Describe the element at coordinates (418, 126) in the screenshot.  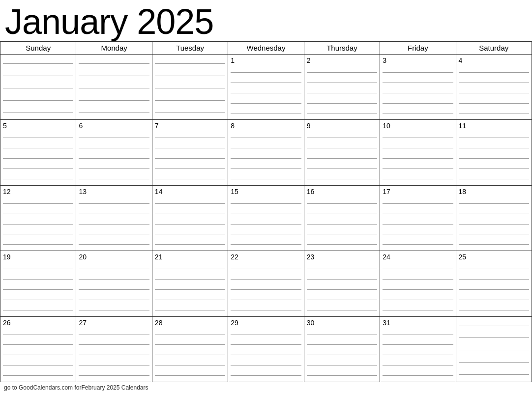
I see `day-number: 10` at that location.